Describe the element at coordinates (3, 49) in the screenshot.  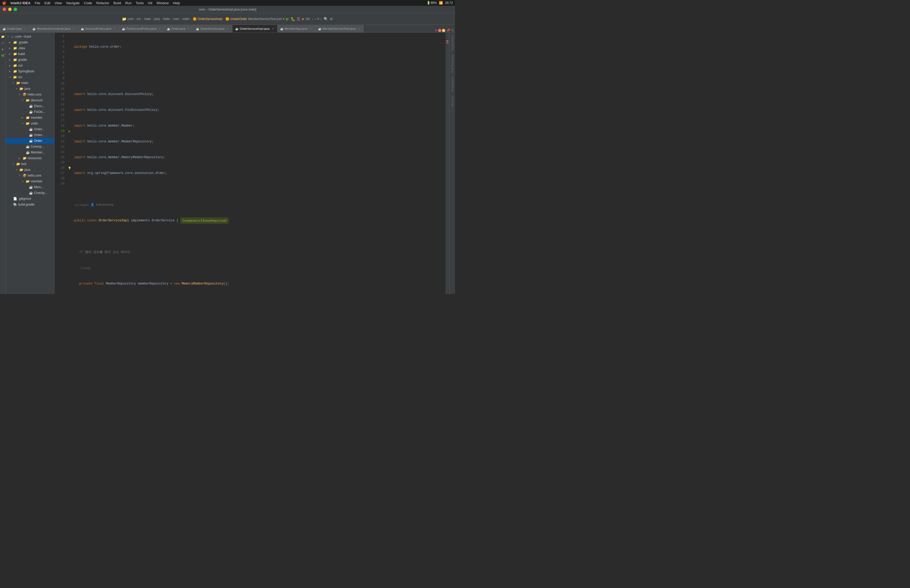
I see `run-tool-btn: ▶` at that location.